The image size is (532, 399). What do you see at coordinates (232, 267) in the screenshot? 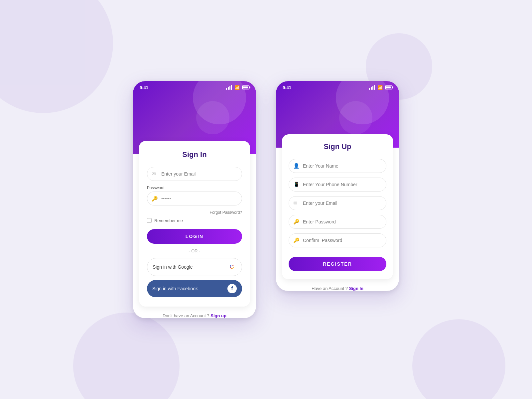
I see `google-icon: G` at bounding box center [232, 267].